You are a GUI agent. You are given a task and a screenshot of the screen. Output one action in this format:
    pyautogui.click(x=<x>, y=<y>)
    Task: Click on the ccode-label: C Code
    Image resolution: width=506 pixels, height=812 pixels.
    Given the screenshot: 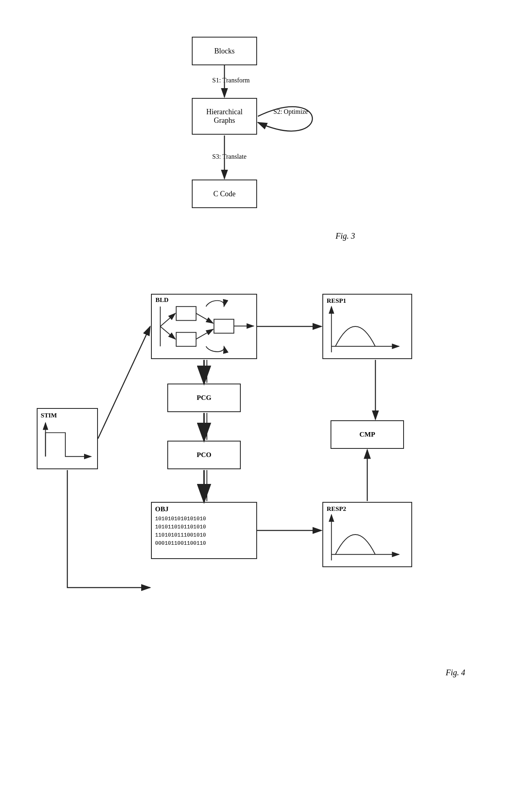 What is the action you would take?
    pyautogui.click(x=224, y=194)
    